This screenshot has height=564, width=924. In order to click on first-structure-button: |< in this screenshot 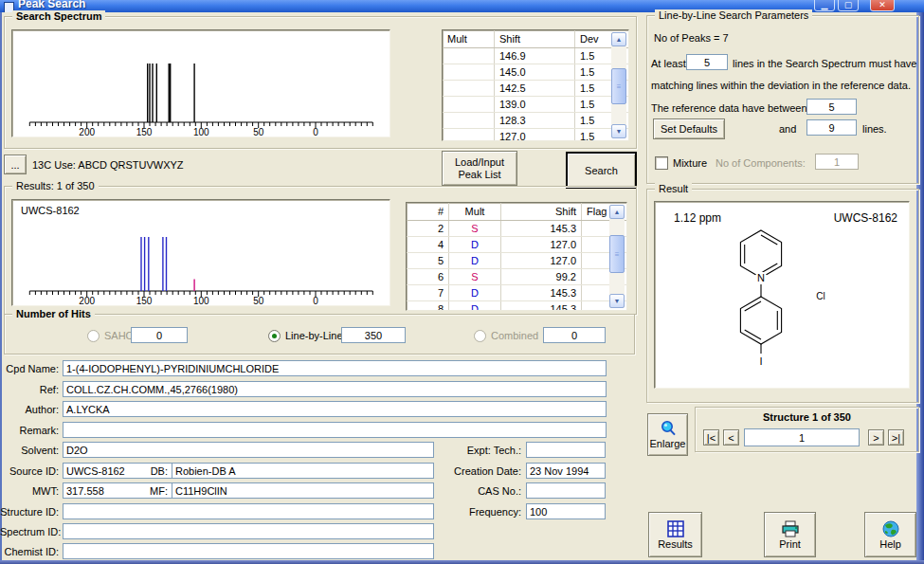, I will do `click(711, 438)`.